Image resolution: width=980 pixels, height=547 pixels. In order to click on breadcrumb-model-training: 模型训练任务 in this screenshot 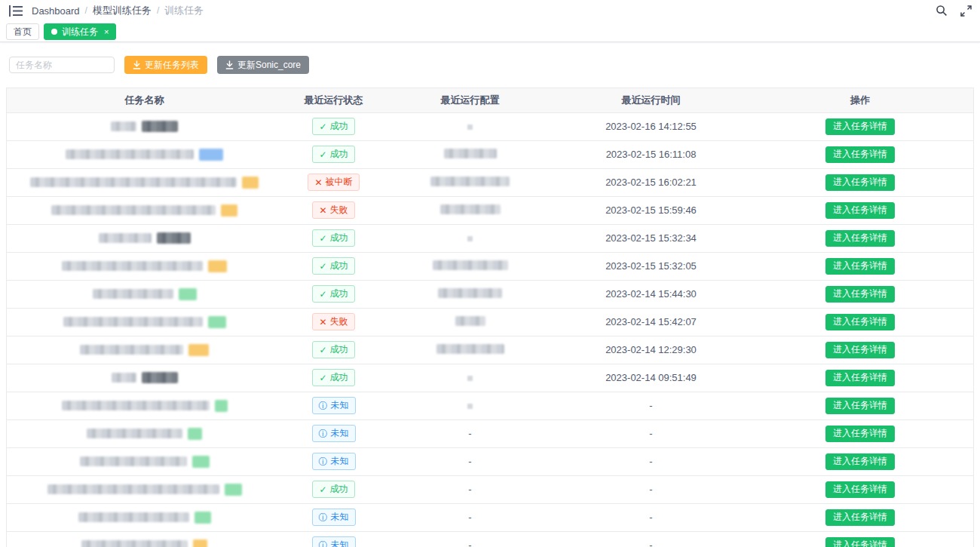, I will do `click(122, 11)`.